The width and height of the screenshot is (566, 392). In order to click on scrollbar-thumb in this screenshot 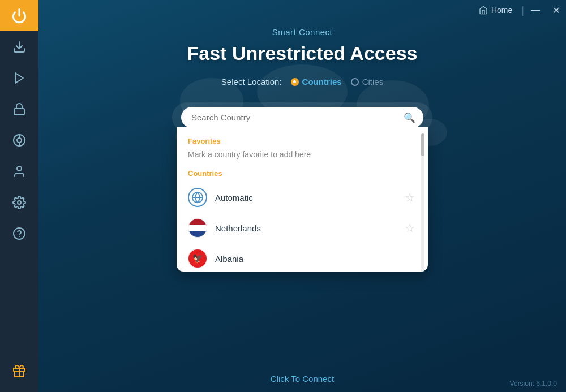, I will do `click(423, 145)`.